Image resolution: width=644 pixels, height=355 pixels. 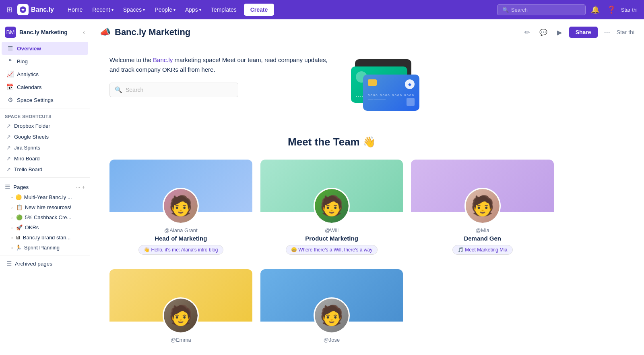 What do you see at coordinates (34, 264) in the screenshot?
I see `archived-label: Archived pages` at bounding box center [34, 264].